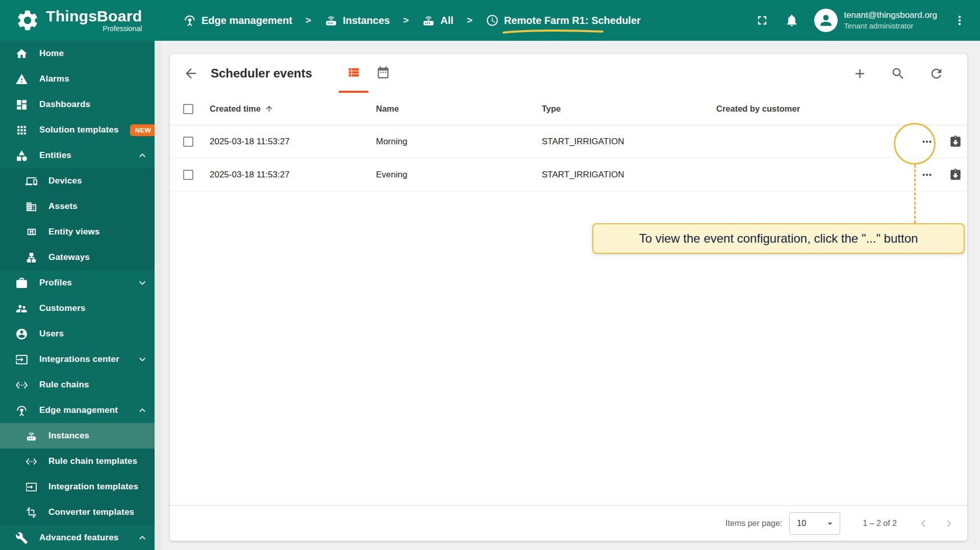 The image size is (980, 550). I want to click on page-title: Scheduler events, so click(261, 73).